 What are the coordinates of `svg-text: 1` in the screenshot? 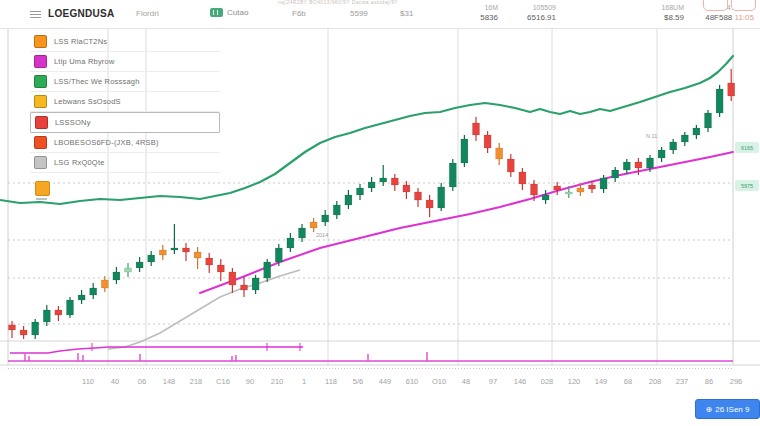 It's located at (304, 382).